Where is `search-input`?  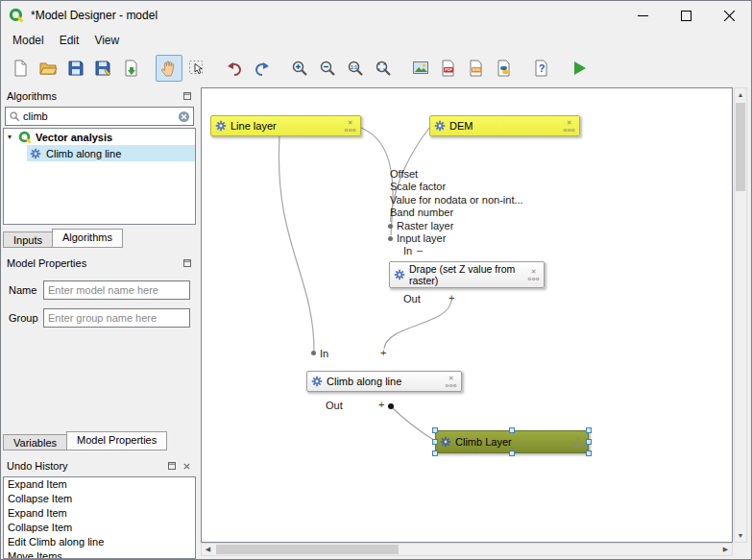 search-input is located at coordinates (100, 116).